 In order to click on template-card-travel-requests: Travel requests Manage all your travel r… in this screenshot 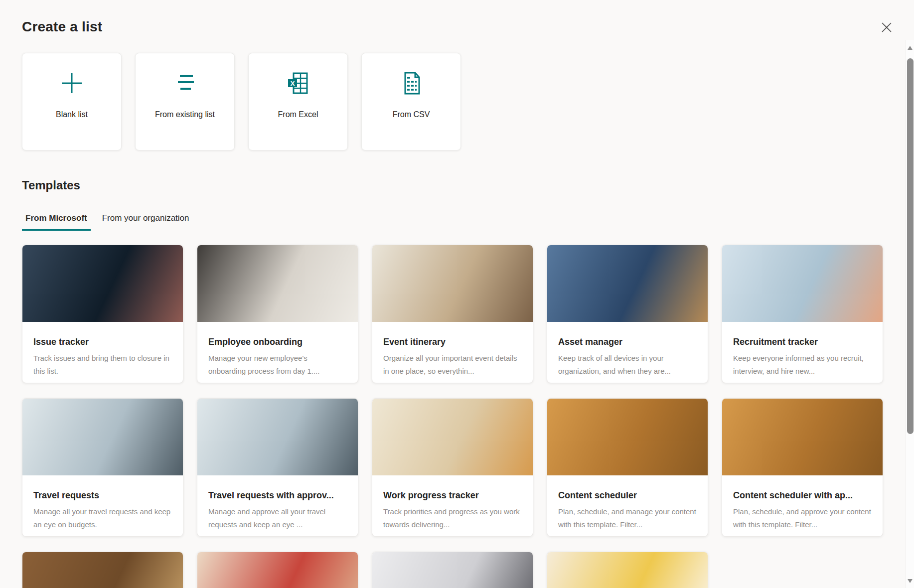, I will do `click(103, 467)`.